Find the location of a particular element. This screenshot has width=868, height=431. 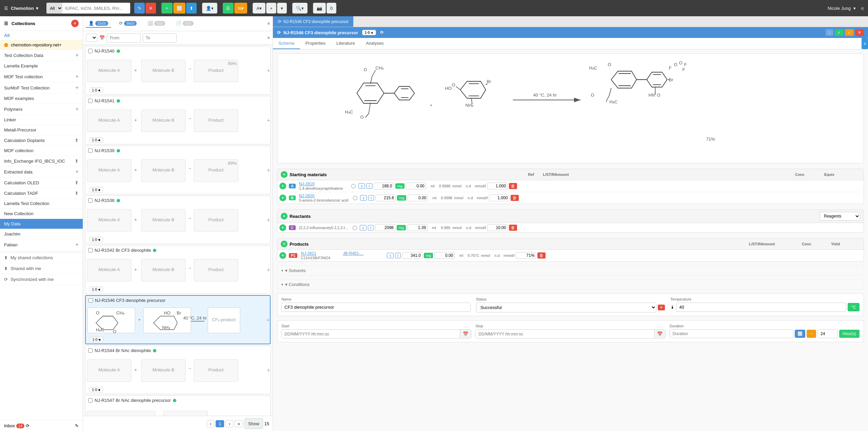

calc-tadf-share-icon: ⬆ is located at coordinates (77, 193).